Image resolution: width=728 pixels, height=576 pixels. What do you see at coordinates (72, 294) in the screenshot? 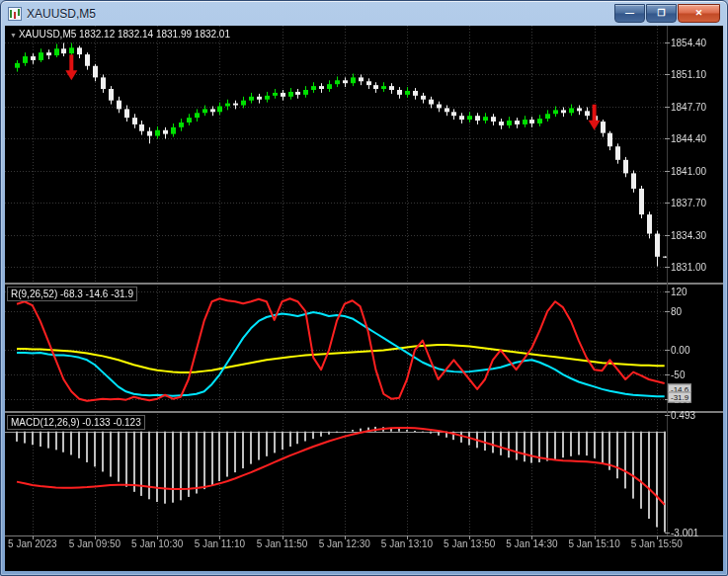
I see `indicator-header: R(9,26,52) -68.3 -14.6 -31.9` at bounding box center [72, 294].